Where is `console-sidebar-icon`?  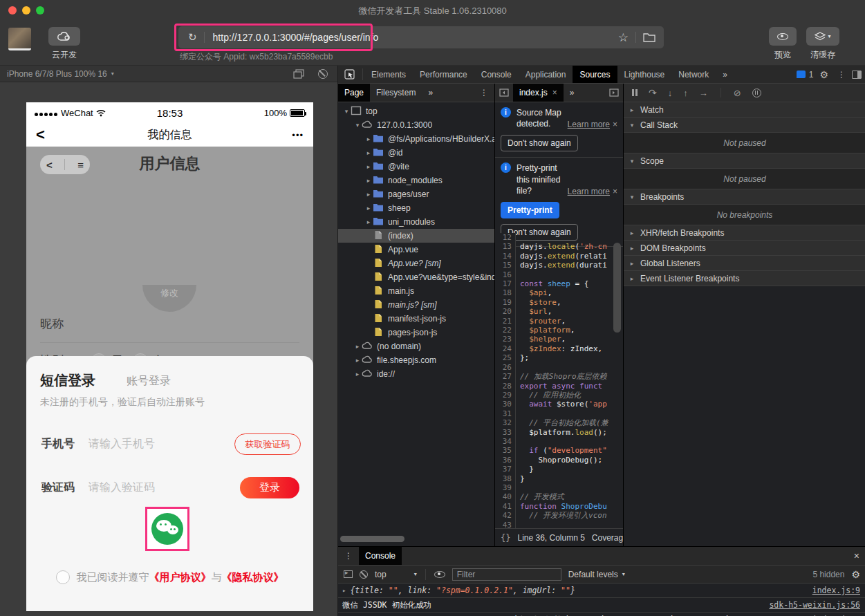 console-sidebar-icon is located at coordinates (348, 574).